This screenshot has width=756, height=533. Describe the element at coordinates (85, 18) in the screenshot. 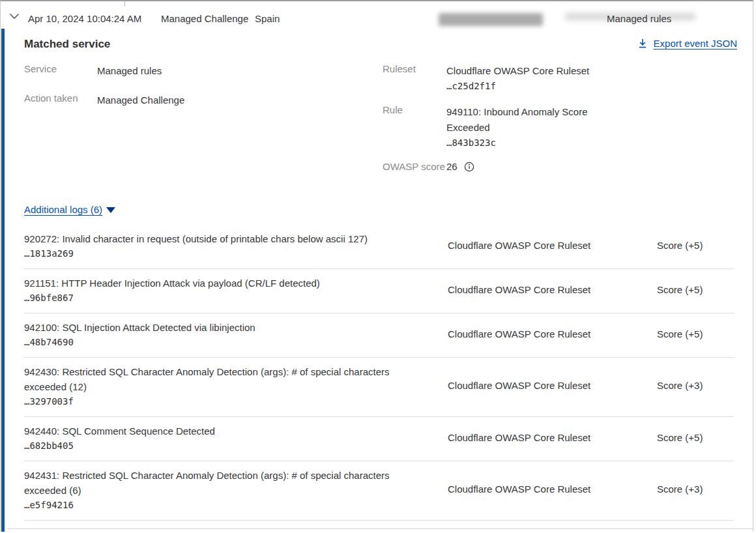

I see `event-timestamp: Apr 10, 2024 10:04:24 AM` at that location.